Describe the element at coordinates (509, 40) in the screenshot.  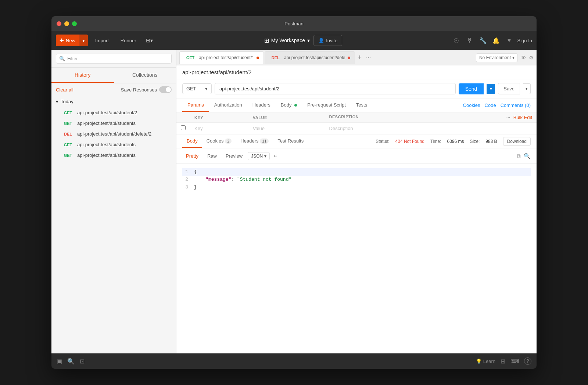
I see `heart-icon: ♥` at that location.